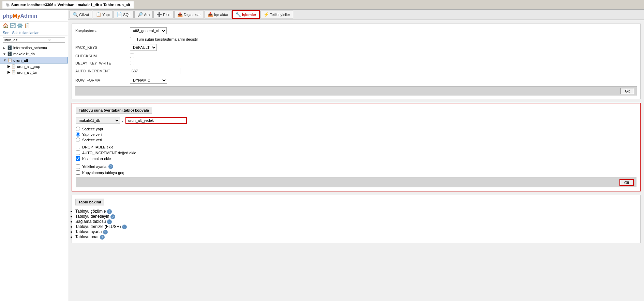 The height and width of the screenshot is (301, 644). What do you see at coordinates (148, 31) in the screenshot?
I see `karsilastirma-select: utf8_general_ci utf8_bin utf8_unicode_ci` at bounding box center [148, 31].